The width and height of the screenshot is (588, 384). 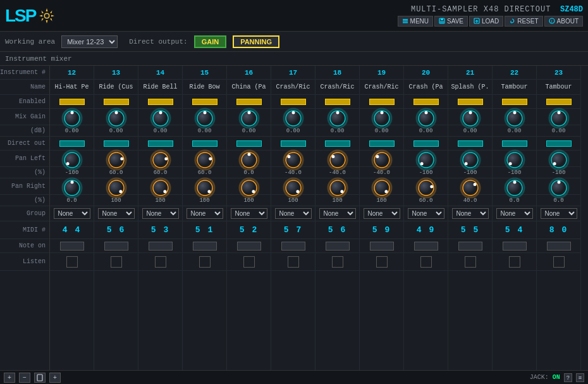 What do you see at coordinates (293, 214) in the screenshot?
I see `cell-group-17: None` at bounding box center [293, 214].